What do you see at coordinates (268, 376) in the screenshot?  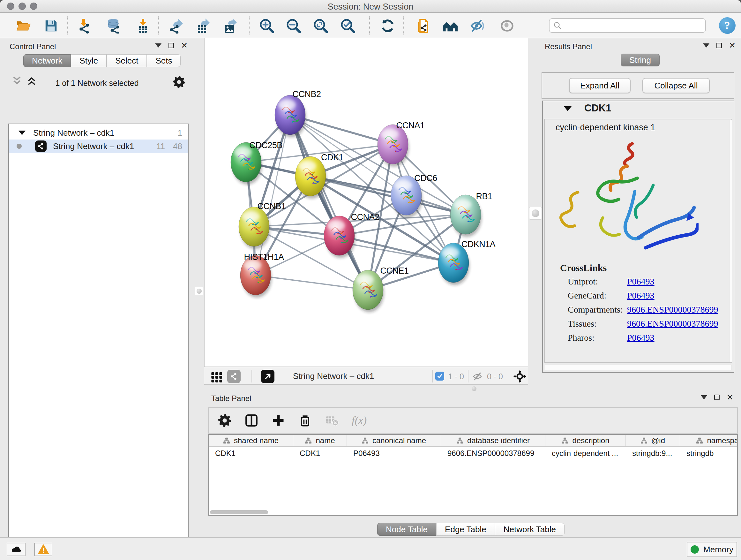 I see `open-in-browser-button` at bounding box center [268, 376].